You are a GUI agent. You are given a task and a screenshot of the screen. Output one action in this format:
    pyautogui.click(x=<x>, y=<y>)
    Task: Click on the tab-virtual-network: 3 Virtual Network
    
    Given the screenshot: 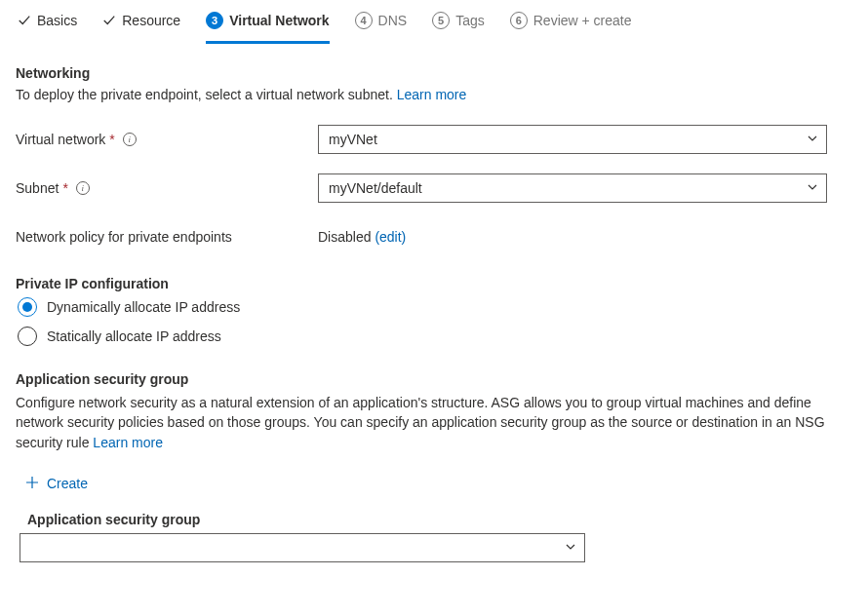 What is the action you would take?
    pyautogui.click(x=267, y=25)
    